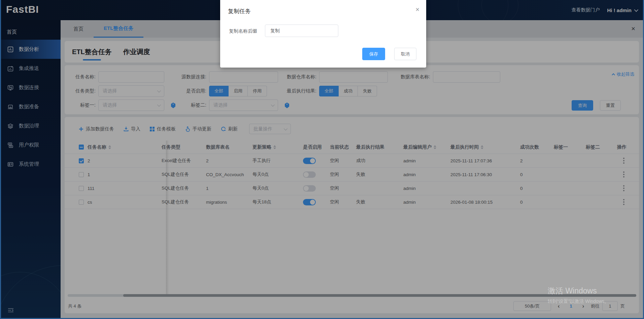 The height and width of the screenshot is (319, 644). I want to click on copy-suffix-label: 复制名称后缀, so click(246, 31).